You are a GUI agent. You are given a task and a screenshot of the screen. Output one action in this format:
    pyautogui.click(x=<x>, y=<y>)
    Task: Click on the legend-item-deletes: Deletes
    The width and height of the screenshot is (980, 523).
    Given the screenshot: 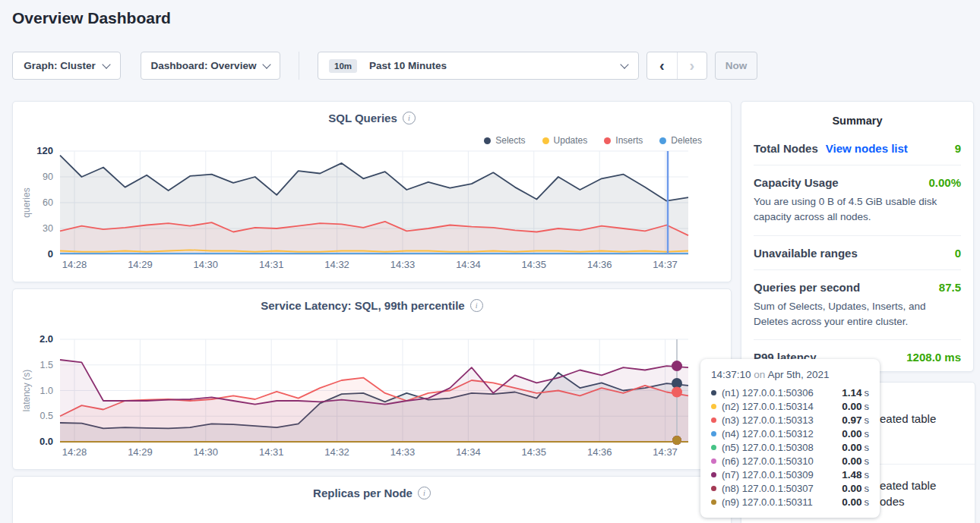 What is the action you would take?
    pyautogui.click(x=681, y=140)
    